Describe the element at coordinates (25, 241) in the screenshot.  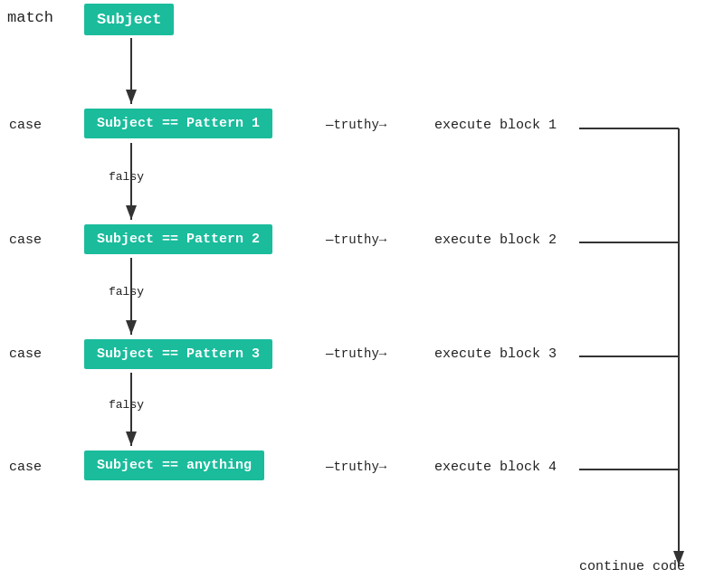
I see `case-label-2: case` at that location.